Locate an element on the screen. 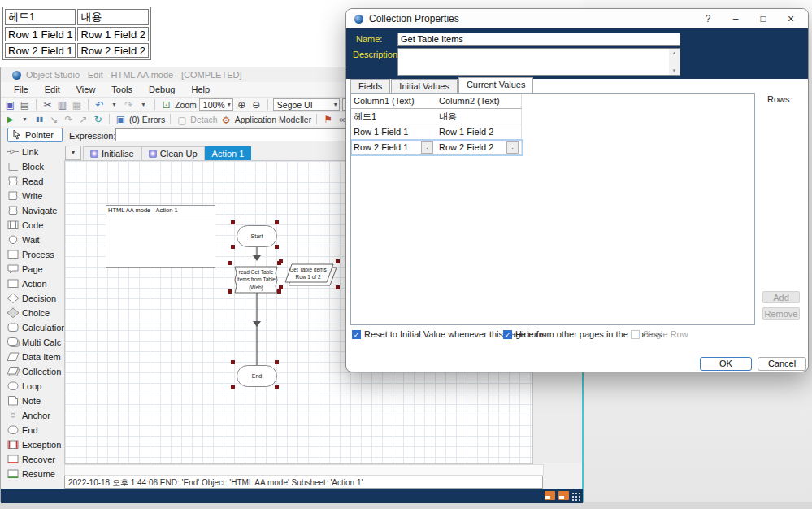 This screenshot has width=812, height=509. grid-column-header: Column2 (Text) is located at coordinates (480, 101).